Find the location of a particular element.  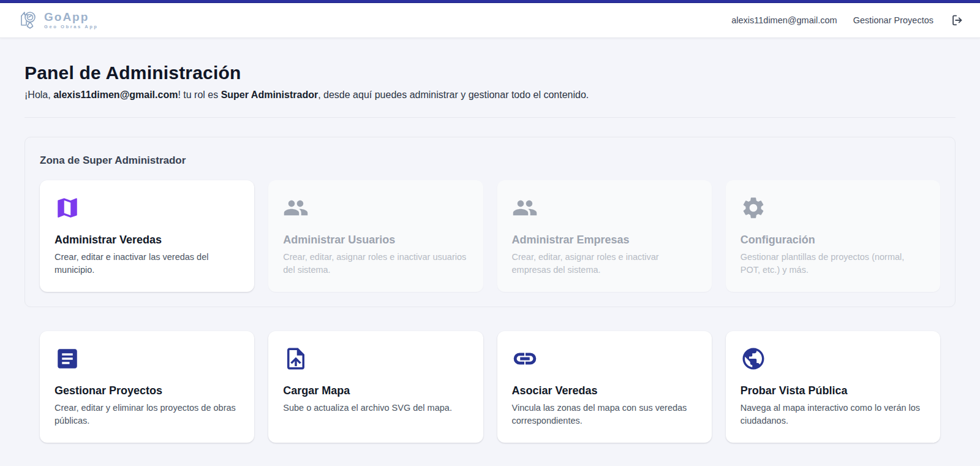

greeting-text: ¡Hola, alexis11dimen@gmail.com! tu rol e… is located at coordinates (490, 95).